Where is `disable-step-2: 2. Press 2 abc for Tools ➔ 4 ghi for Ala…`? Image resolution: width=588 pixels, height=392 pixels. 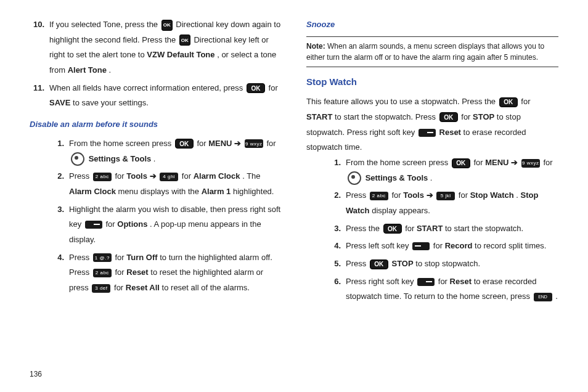 disable-step-2: 2. Press 2 abc for Tools ➔ 4 ghi for Ala… is located at coordinates (165, 184).